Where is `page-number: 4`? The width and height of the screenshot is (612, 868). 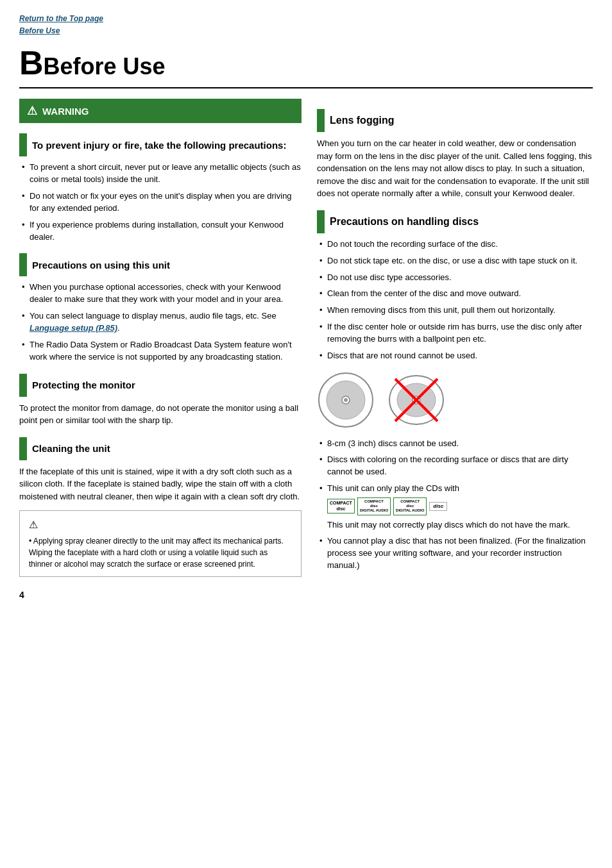 page-number: 4 is located at coordinates (160, 595).